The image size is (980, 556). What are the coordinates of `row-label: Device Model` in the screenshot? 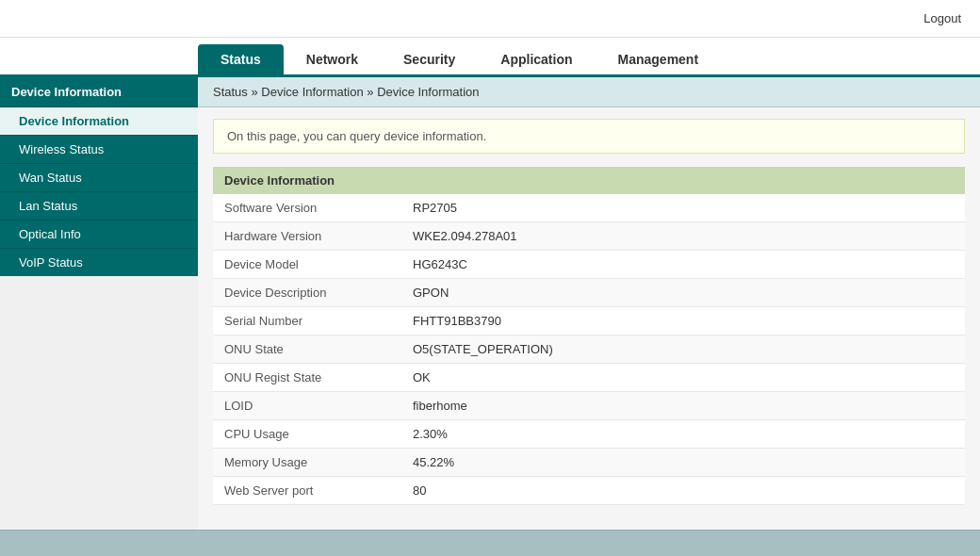 It's located at (307, 265).